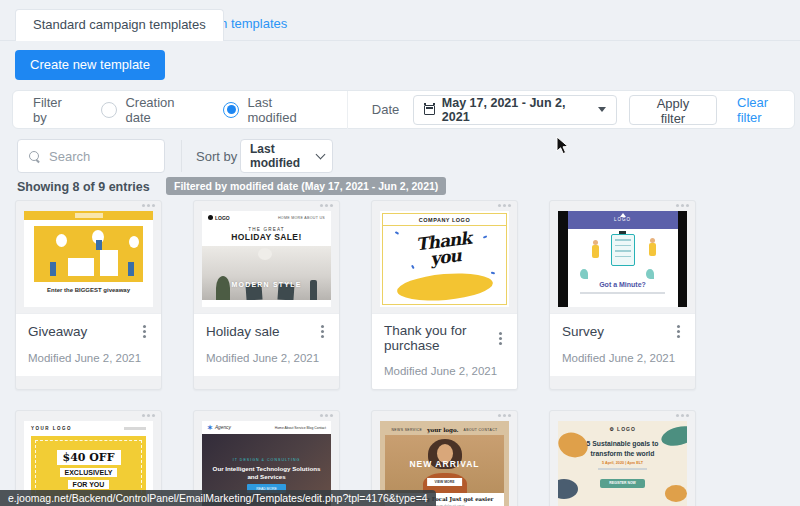 This screenshot has width=800, height=506. What do you see at coordinates (516, 110) in the screenshot?
I see `date-range-value: May 17, 2021 - Jun 2, 2021` at bounding box center [516, 110].